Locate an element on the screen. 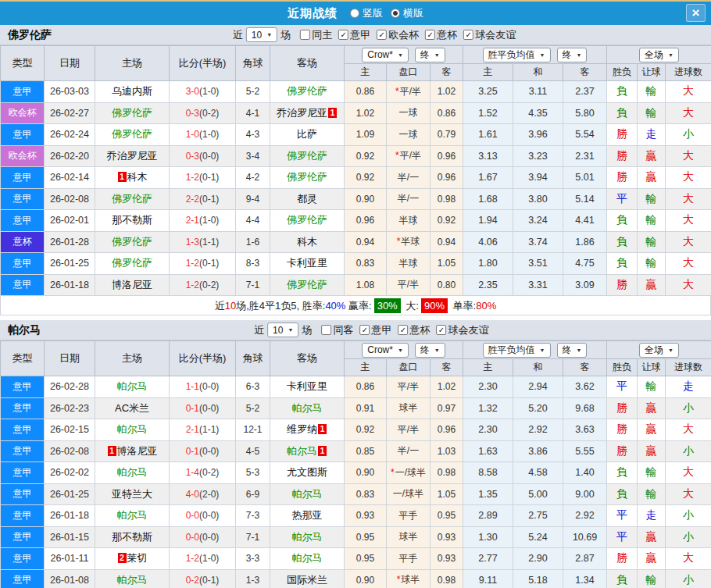  modal-title: 近期战绩 is located at coordinates (313, 14).